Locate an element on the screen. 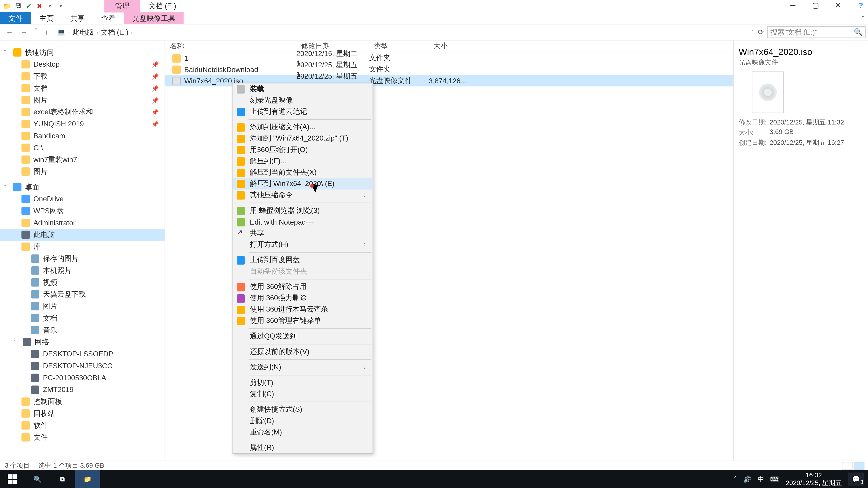 The image size is (868, 488). volume-icon: 🔊 is located at coordinates (747, 479).